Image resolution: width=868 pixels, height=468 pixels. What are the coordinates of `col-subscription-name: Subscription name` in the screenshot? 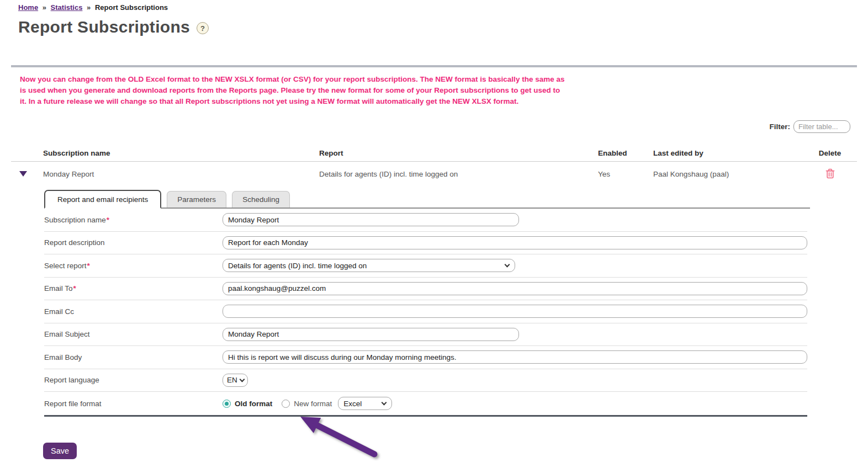 It's located at (181, 153).